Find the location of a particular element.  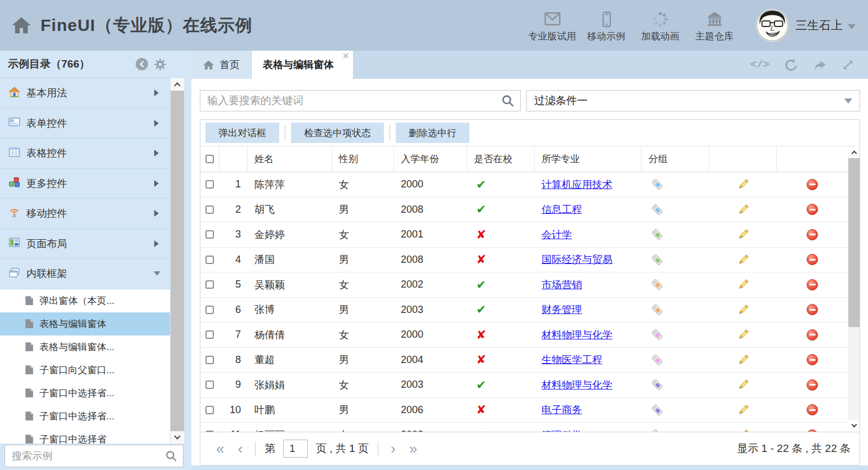

major-link: 财务管理 is located at coordinates (562, 310).